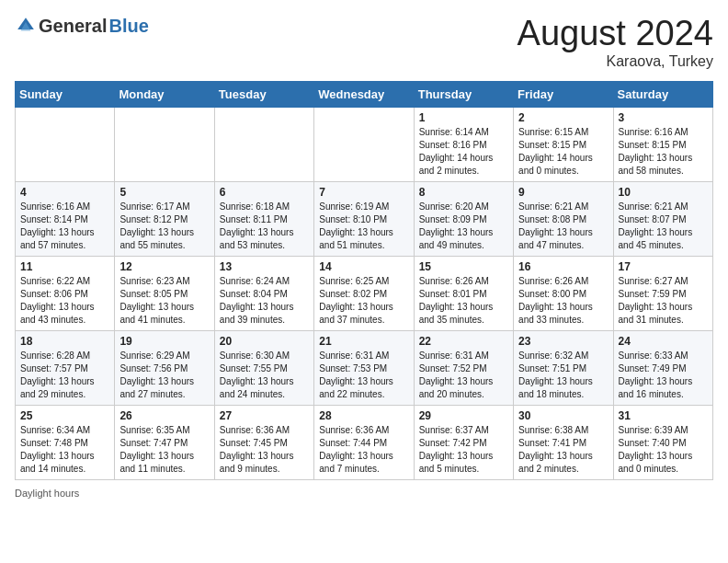 This screenshot has width=728, height=563. Describe the element at coordinates (563, 368) in the screenshot. I see `calendar-cell: 23Sunrise: 6:32 AM Sunset: 7:51 PM Dayli…` at that location.